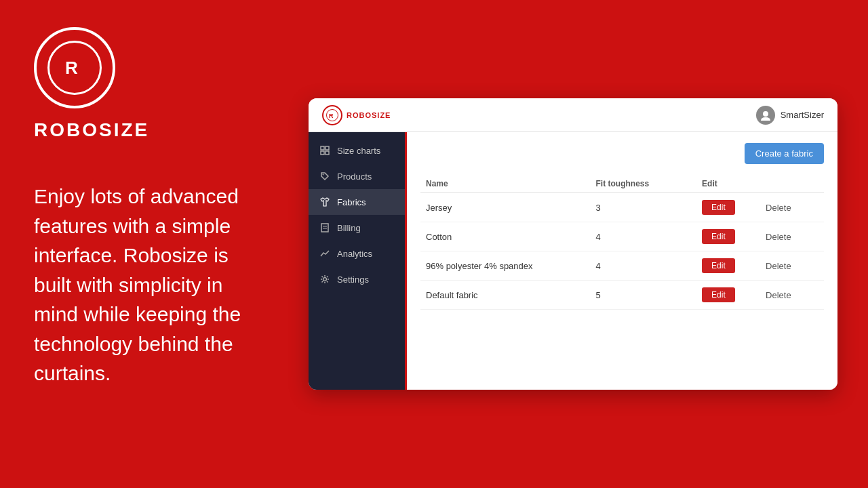  Describe the element at coordinates (766, 115) in the screenshot. I see `avatar` at that location.